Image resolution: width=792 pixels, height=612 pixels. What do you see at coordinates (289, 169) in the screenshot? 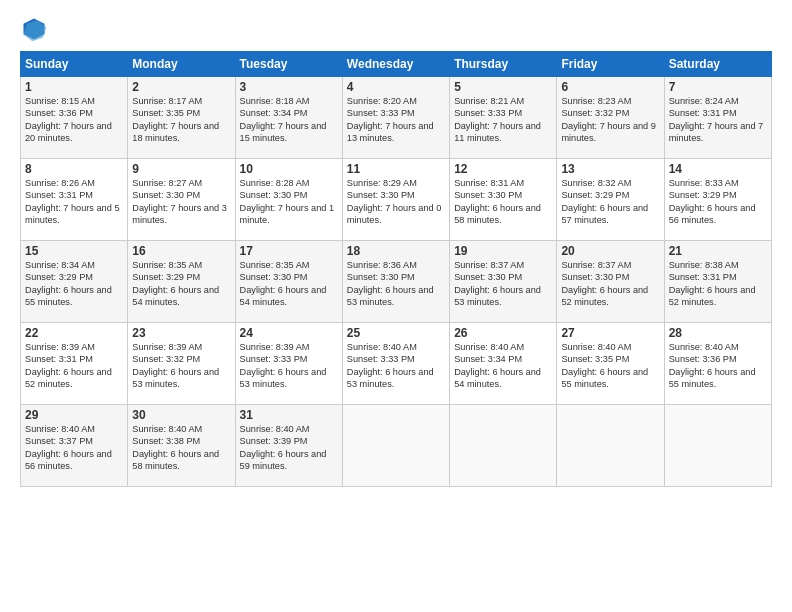
I see `day-number: 10` at bounding box center [289, 169].